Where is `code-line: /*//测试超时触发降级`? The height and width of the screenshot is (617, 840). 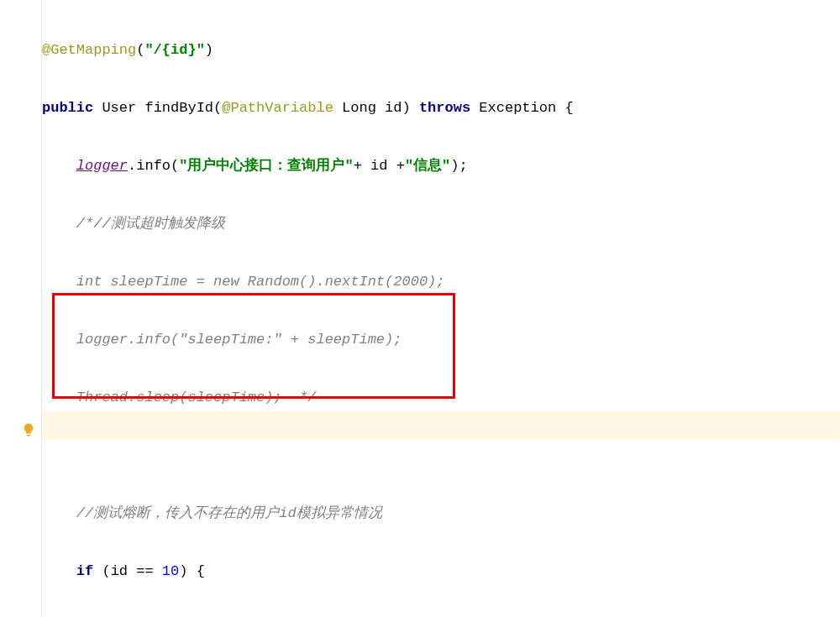 code-line: /*//测试超时触发降级 is located at coordinates (441, 225).